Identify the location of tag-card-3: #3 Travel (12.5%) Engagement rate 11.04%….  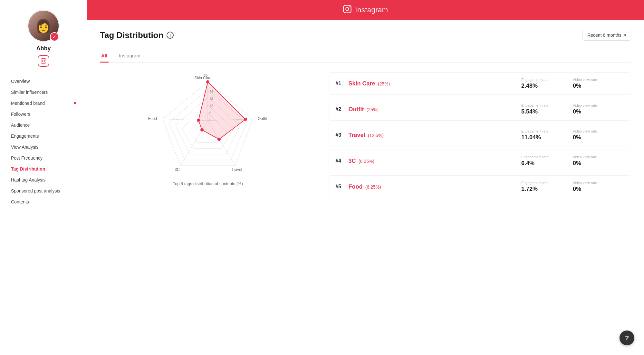
(480, 135).